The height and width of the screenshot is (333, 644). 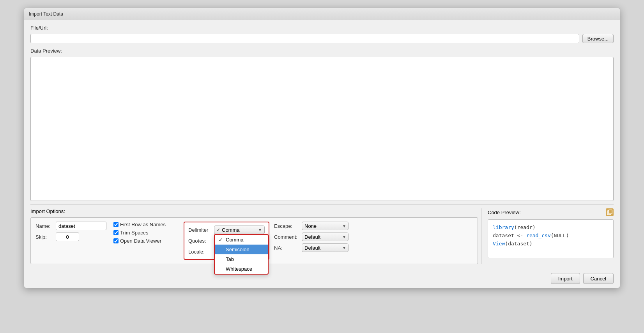 I want to click on library-keyword: library, so click(x=504, y=227).